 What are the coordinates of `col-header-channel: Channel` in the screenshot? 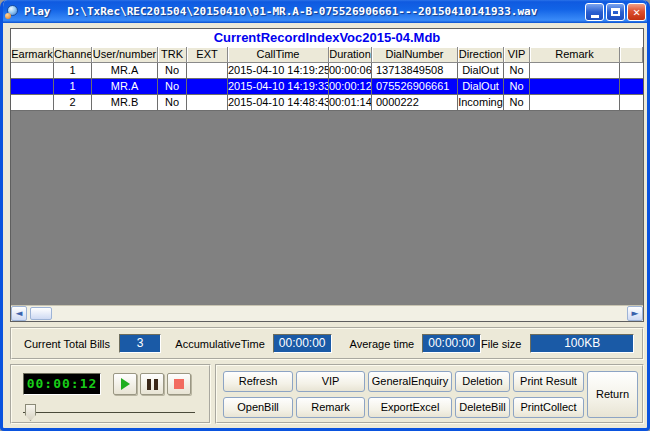 It's located at (73, 55).